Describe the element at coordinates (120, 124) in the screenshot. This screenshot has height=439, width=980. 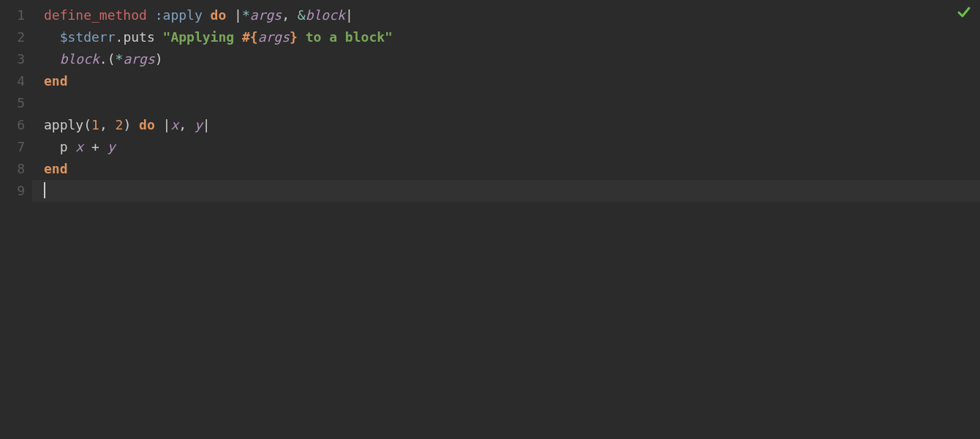
I see `token-number: 2` at that location.